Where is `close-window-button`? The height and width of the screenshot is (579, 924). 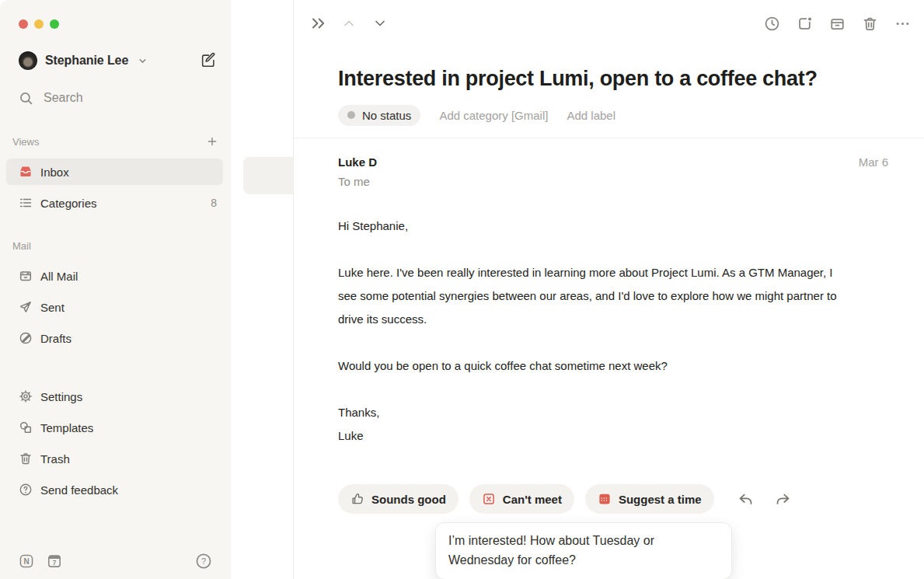
close-window-button is located at coordinates (23, 24).